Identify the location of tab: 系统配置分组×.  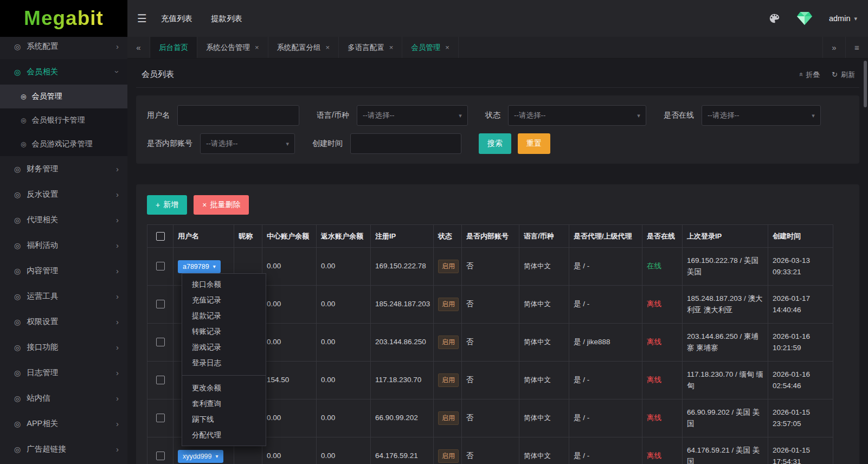
(304, 48).